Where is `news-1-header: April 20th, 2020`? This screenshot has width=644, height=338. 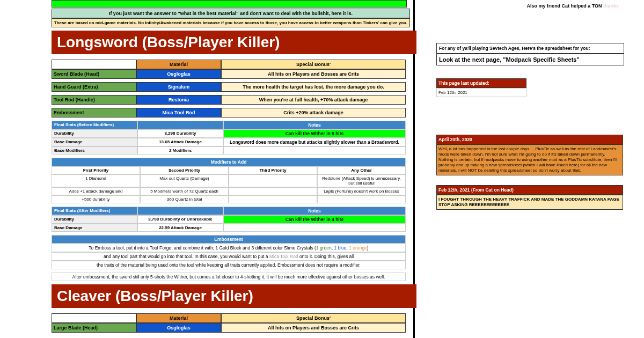
news-1-header: April 20th, 2020 is located at coordinates (530, 139).